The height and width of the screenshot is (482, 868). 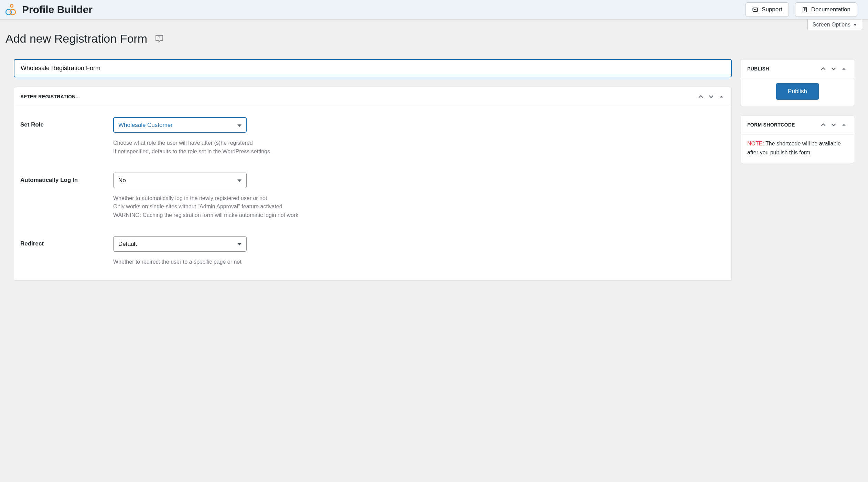 What do you see at coordinates (180, 244) in the screenshot?
I see `redirect-select: Default` at bounding box center [180, 244].